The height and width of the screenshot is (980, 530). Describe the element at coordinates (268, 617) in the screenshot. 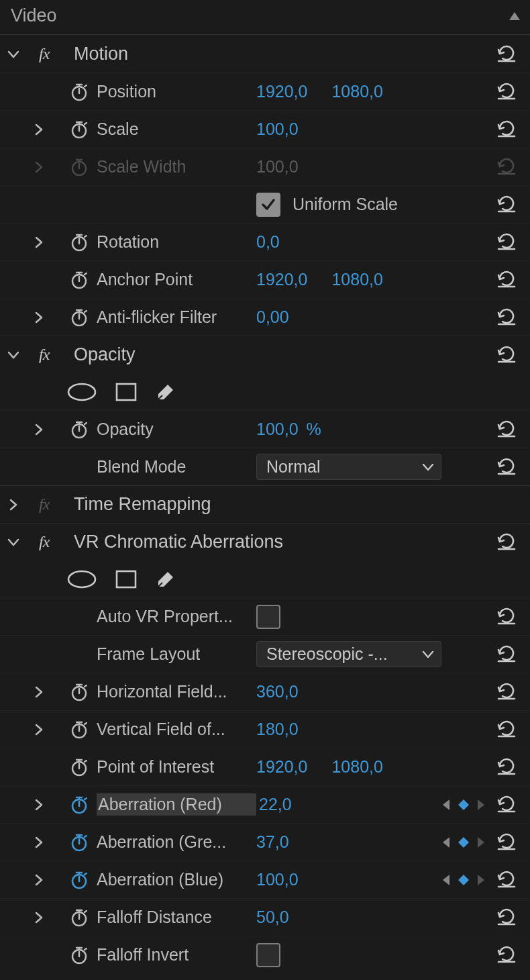

I see `auto-vr-checkbox` at that location.